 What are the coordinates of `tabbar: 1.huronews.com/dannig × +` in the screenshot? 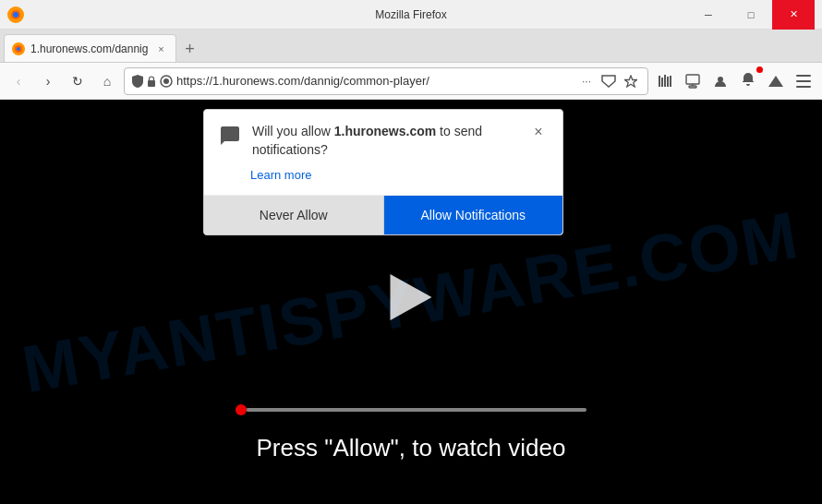 It's located at (411, 46).